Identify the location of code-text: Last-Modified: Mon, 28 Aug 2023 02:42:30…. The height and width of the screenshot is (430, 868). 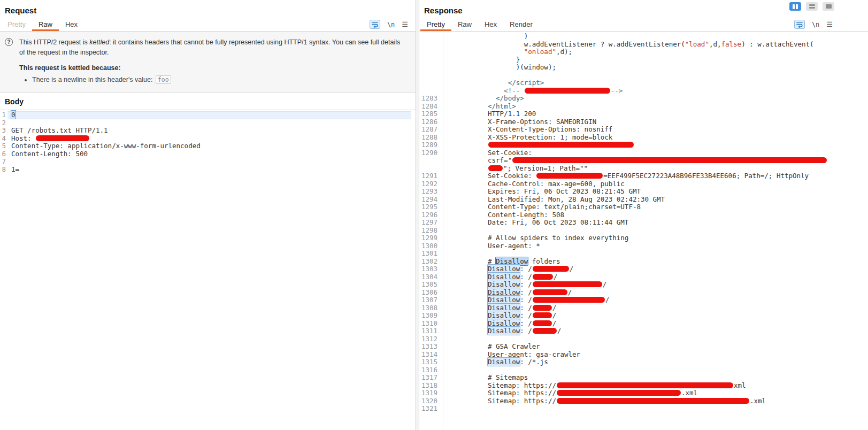
(577, 199).